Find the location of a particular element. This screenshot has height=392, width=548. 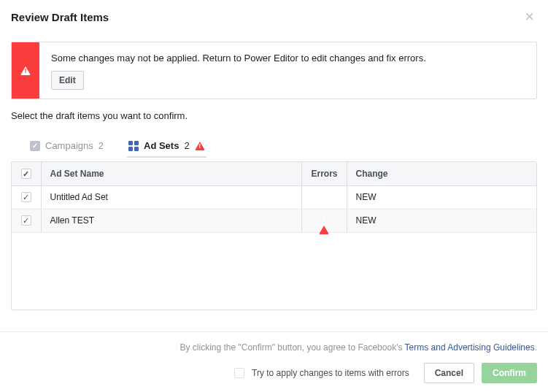

try-apply-checkbox is located at coordinates (239, 373).